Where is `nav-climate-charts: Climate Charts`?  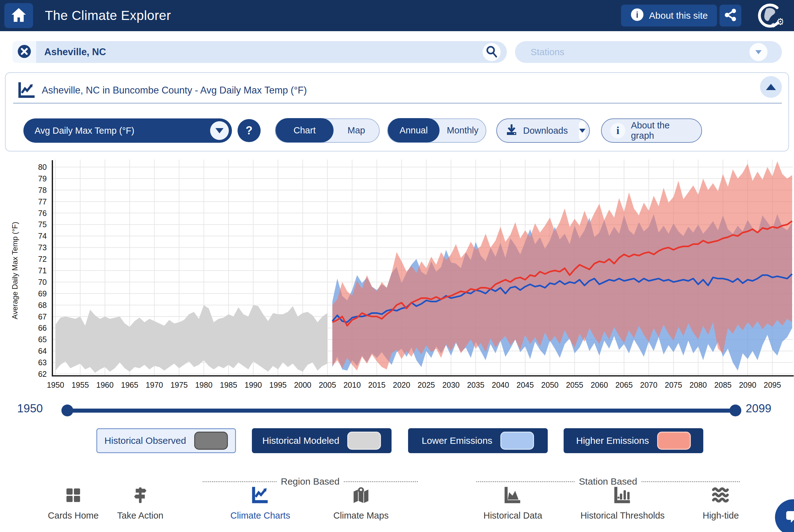 nav-climate-charts: Climate Charts is located at coordinates (260, 503).